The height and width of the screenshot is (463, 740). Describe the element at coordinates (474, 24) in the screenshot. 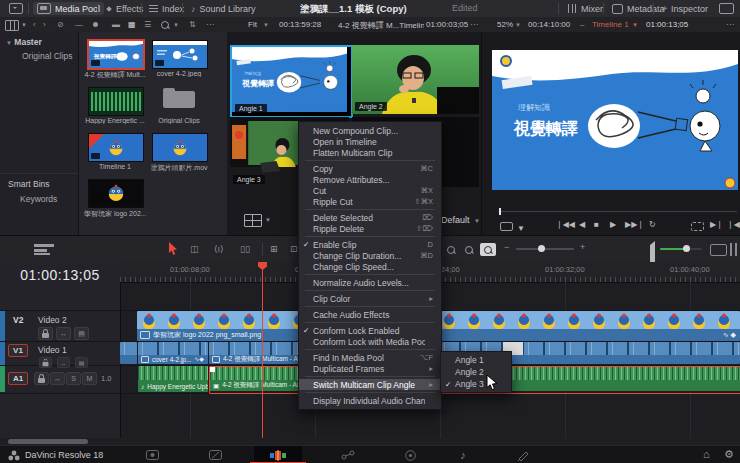

I see `source-options-icon: ⋯` at that location.